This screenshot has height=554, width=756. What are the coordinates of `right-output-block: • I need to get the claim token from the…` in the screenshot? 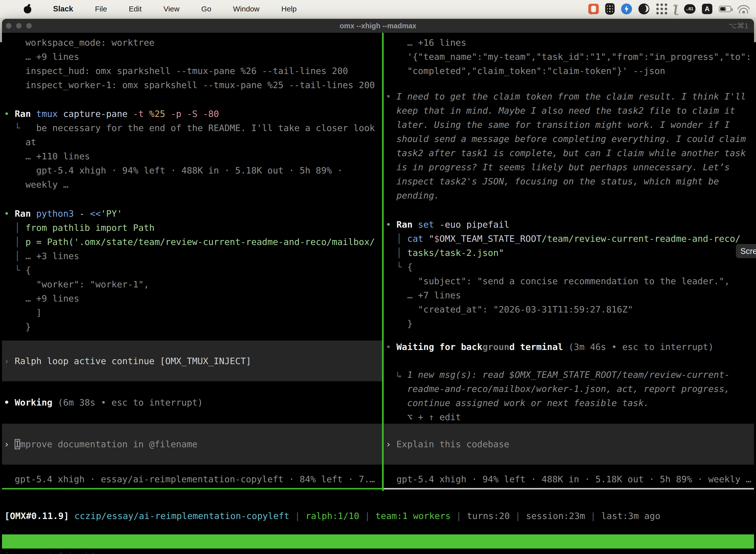 It's located at (569, 146).